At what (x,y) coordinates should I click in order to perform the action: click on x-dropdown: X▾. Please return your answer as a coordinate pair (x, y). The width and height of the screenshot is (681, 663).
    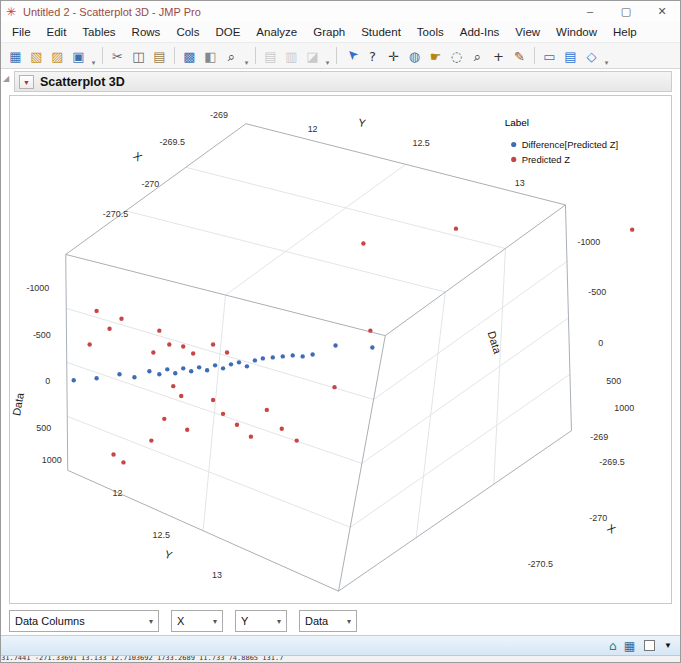
    Looking at the image, I should click on (197, 621).